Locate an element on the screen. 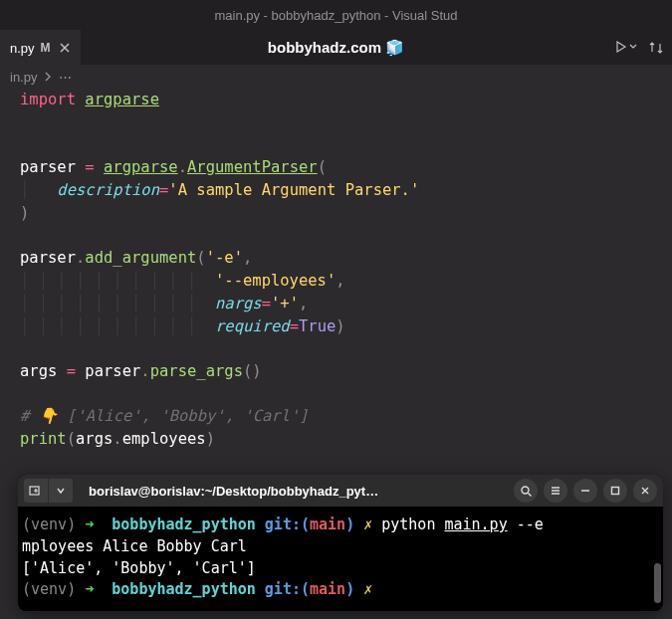 The width and height of the screenshot is (672, 619). tab-bar: n.py M bobbyhadz.com 🧊 is located at coordinates (336, 48).